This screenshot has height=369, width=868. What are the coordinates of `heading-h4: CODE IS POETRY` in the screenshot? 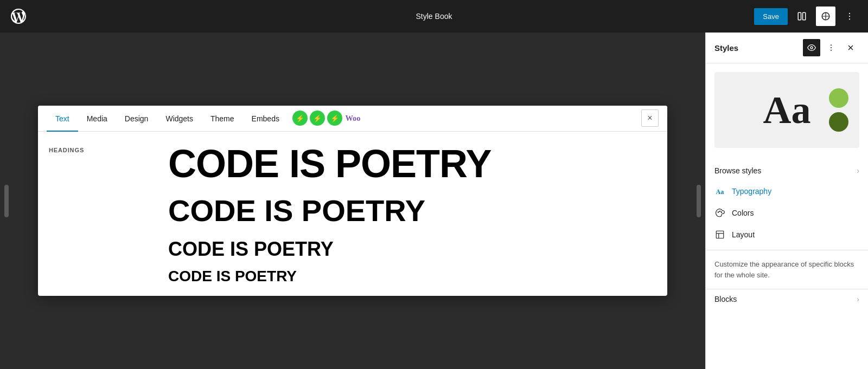 It's located at (407, 276).